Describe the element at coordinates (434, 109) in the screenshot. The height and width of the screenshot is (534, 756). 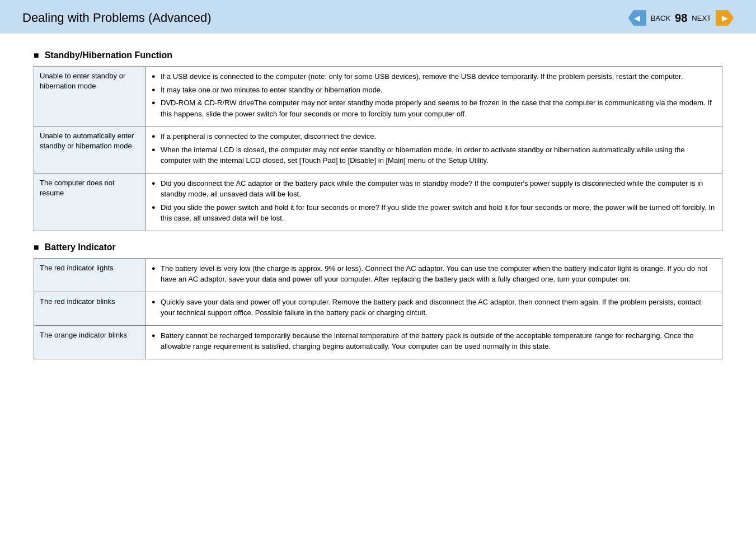
I see `list-item: DVD-ROM & CD-R/RW driveThe computer may …` at that location.